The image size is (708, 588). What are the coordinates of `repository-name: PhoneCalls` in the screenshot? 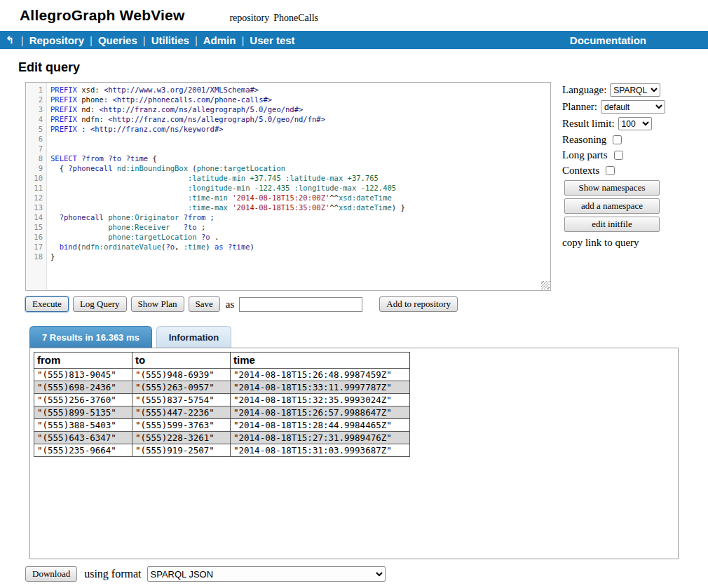 It's located at (296, 18).